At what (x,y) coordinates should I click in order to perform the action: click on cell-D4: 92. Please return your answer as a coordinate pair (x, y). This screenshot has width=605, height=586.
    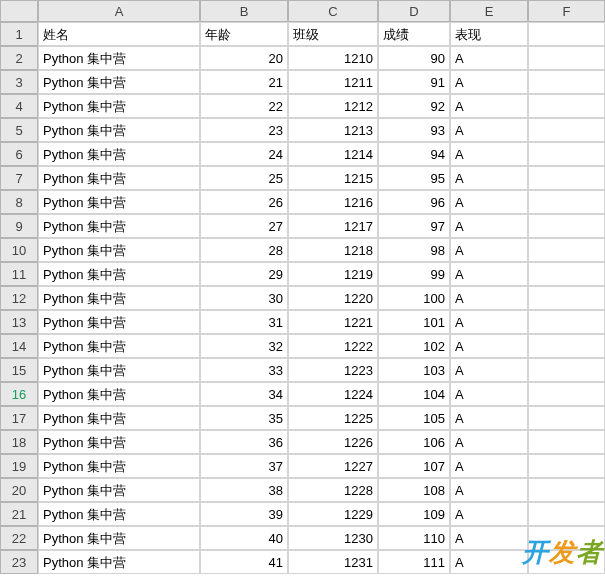
    Looking at the image, I should click on (414, 106).